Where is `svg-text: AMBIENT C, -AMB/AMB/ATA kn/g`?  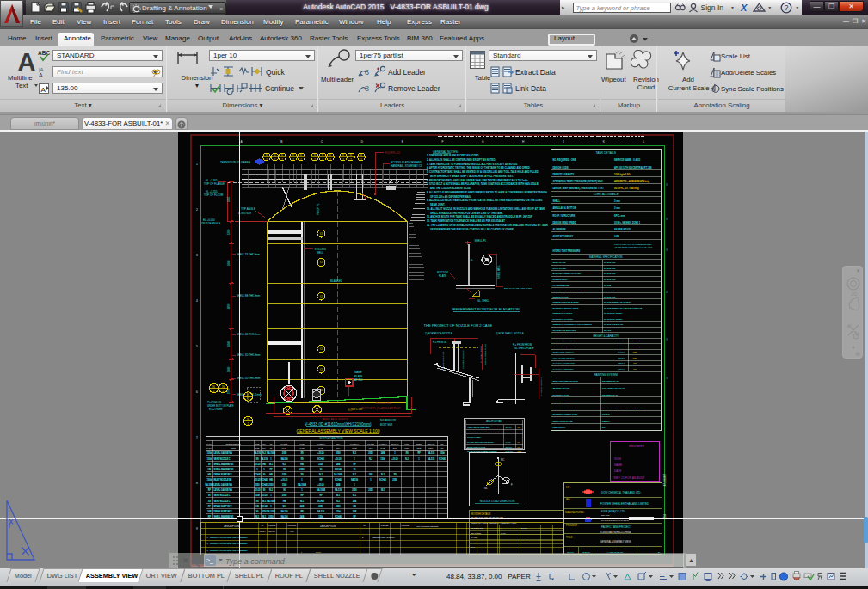
svg-text: AMBIENT C, -AMB/AMB/ATA kn/g is located at coordinates (631, 181).